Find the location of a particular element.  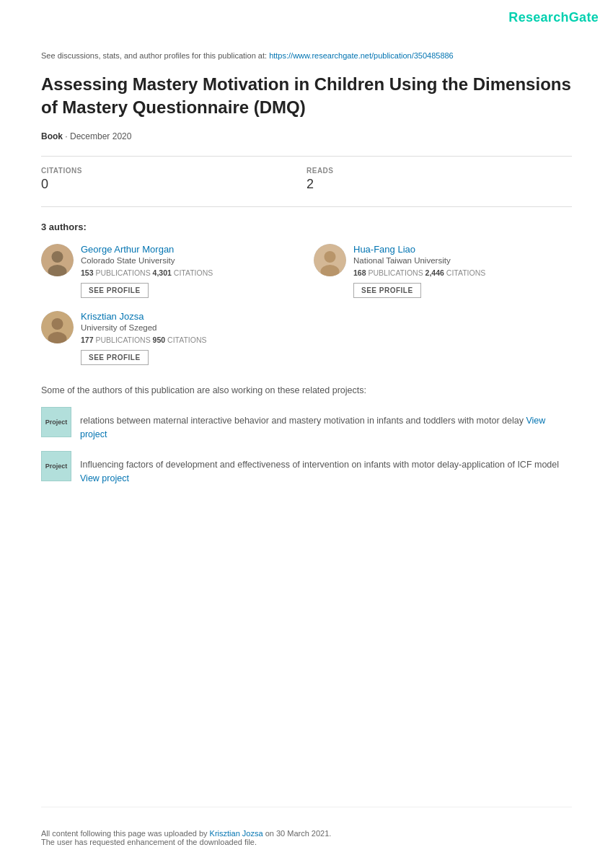

authors-top-row: George Arthur Morgan Colorado State Univ… is located at coordinates (306, 274).